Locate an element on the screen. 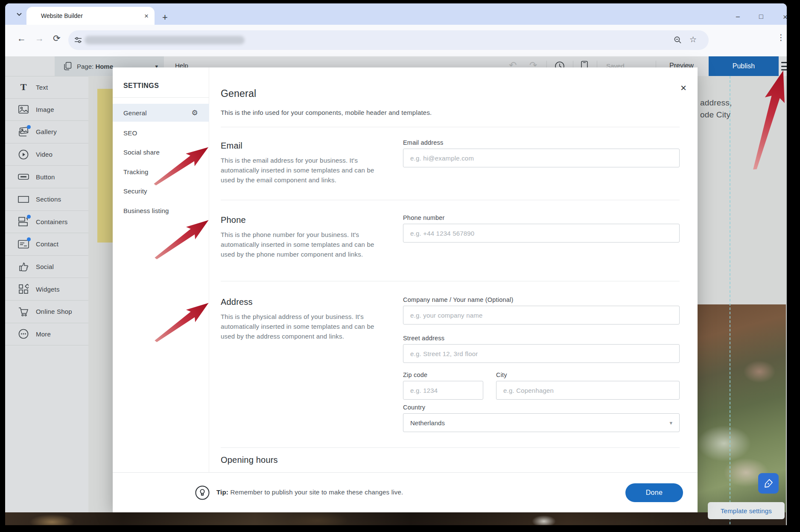 This screenshot has height=532, width=800. button-icon is located at coordinates (23, 177).